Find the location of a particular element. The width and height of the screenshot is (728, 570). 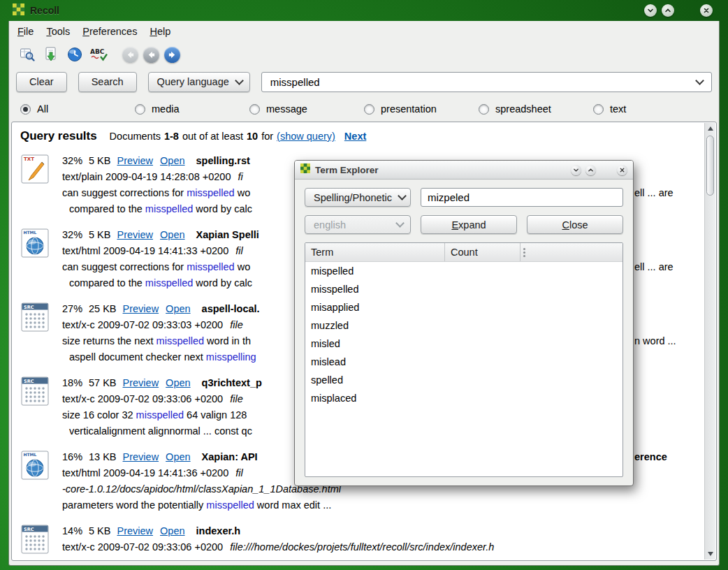

clear-search-icon is located at coordinates (27, 54).